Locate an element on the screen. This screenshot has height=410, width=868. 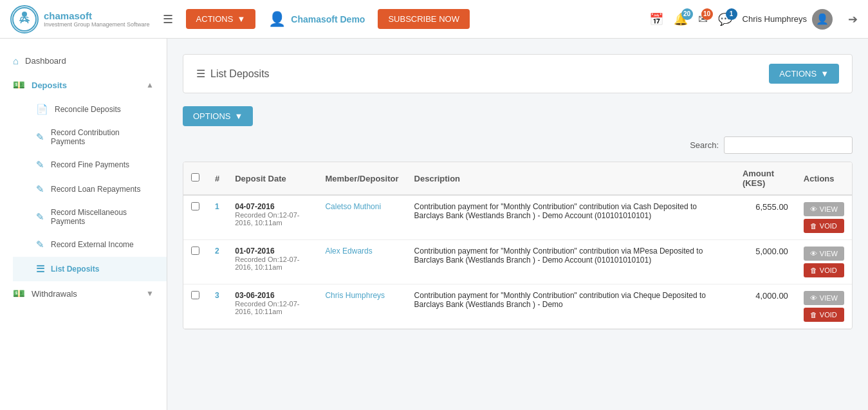
alert-icon-badge: 💬 1 is located at coordinates (725, 19).